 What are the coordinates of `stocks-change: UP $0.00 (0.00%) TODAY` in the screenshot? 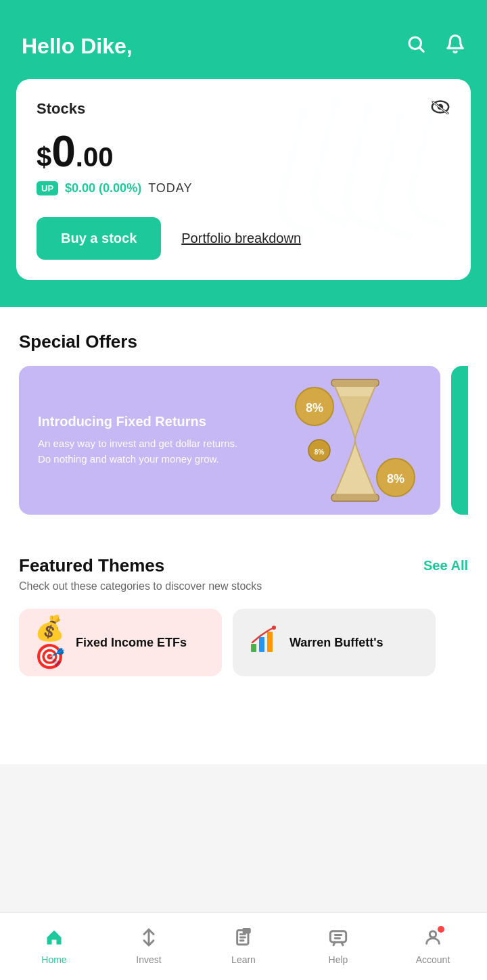 It's located at (244, 188).